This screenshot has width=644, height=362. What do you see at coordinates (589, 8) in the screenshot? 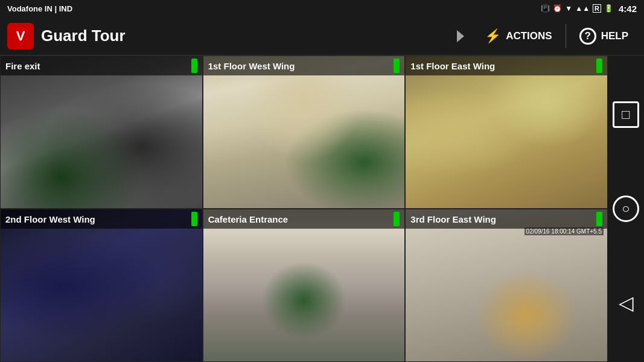
I see `status-icons: 📳 ⏰ ▼ ▲▲ R 🔋 4:42` at bounding box center [589, 8].